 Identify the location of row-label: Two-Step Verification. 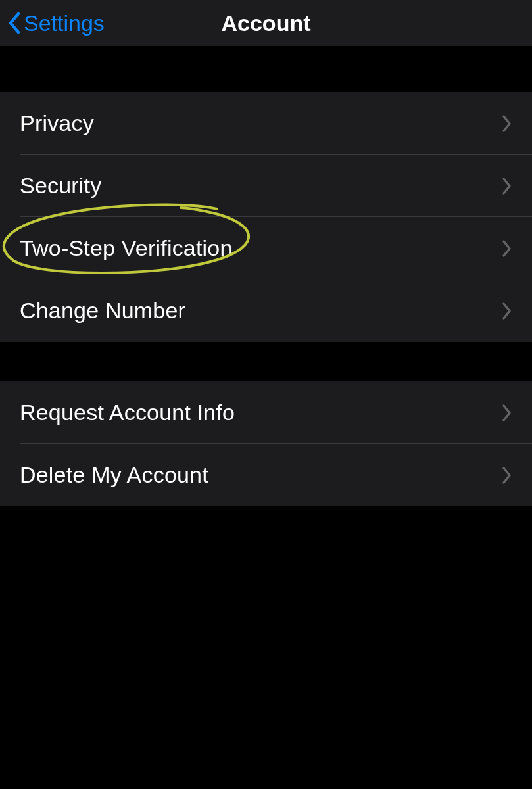
(126, 249).